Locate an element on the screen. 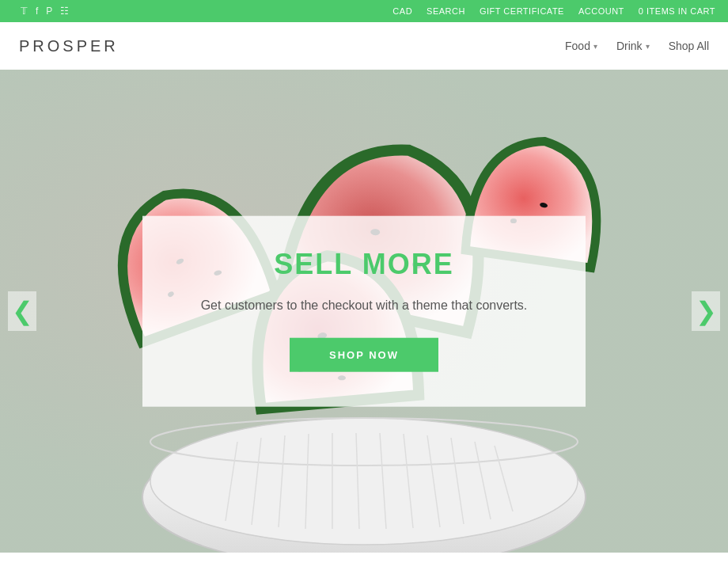  top-bar: 𝕋 f P ☷ CAD SEARCH GIFT CERTIFICATE ACCO… is located at coordinates (364, 11).